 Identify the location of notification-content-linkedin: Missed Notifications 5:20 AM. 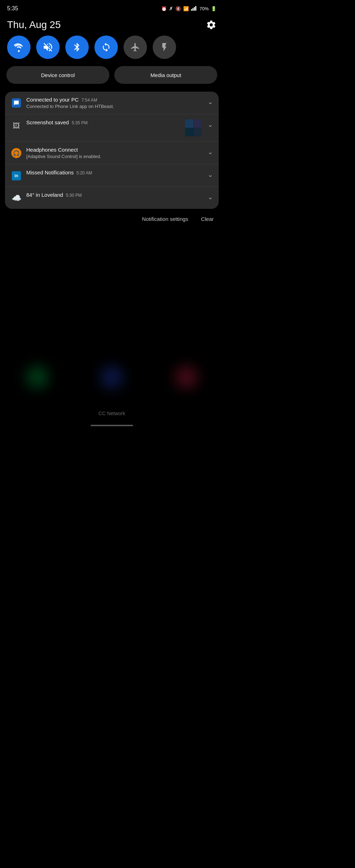
(116, 173).